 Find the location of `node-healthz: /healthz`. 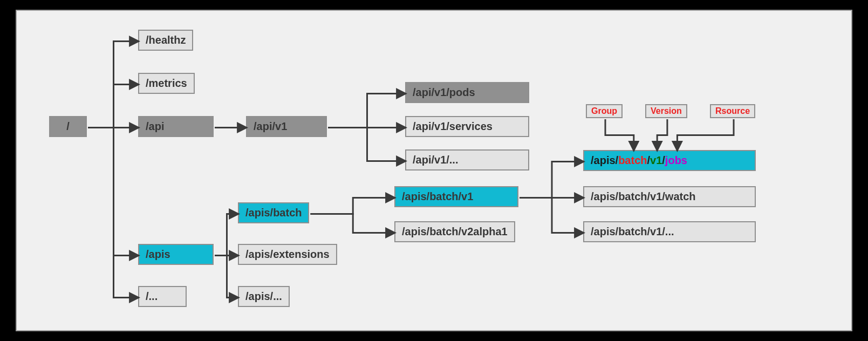

node-healthz: /healthz is located at coordinates (166, 40).